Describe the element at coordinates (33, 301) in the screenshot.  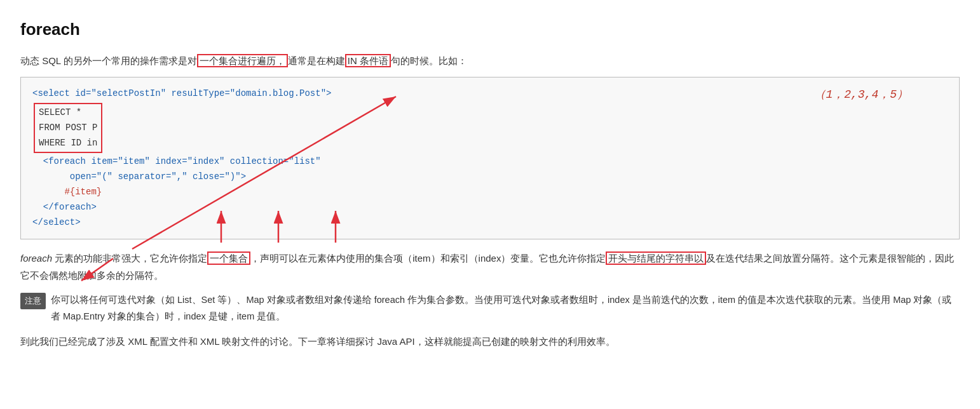
I see `note-badge: 注意` at that location.